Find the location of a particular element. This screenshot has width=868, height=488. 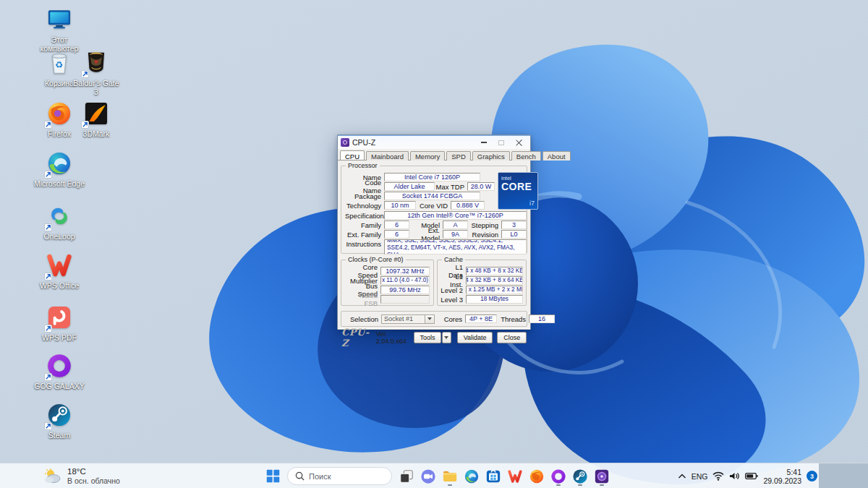

level2-value: 4 x 1.25 MB + 2 x 2 MB is located at coordinates (495, 290).